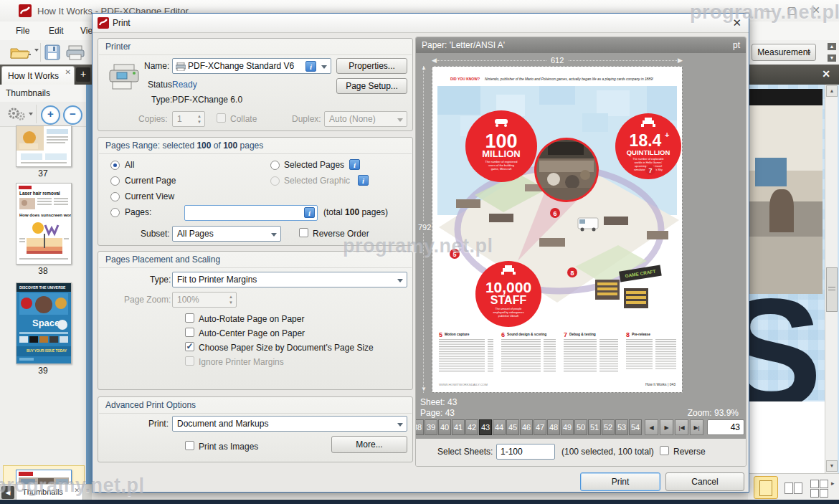  I want to click on zoom-out-icon: −, so click(73, 115).